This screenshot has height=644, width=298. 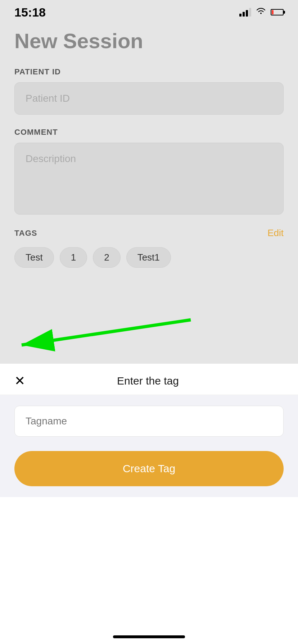 I want to click on arrow-annotation, so click(x=101, y=334).